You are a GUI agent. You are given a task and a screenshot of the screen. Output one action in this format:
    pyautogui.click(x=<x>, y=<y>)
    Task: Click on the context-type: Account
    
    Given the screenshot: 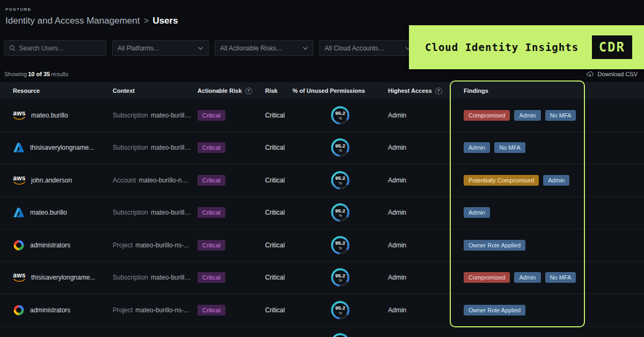 What is the action you would take?
    pyautogui.click(x=125, y=180)
    